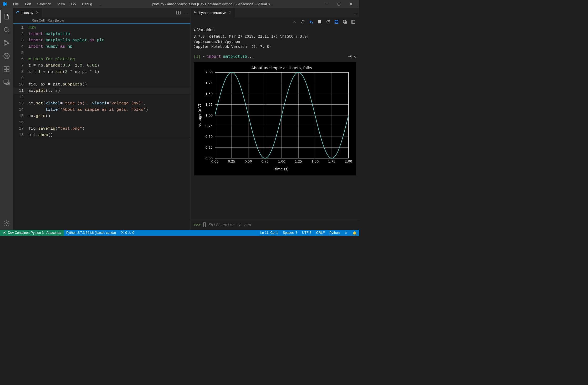 This screenshot has width=588, height=385. I want to click on code-line: 5, so click(102, 53).